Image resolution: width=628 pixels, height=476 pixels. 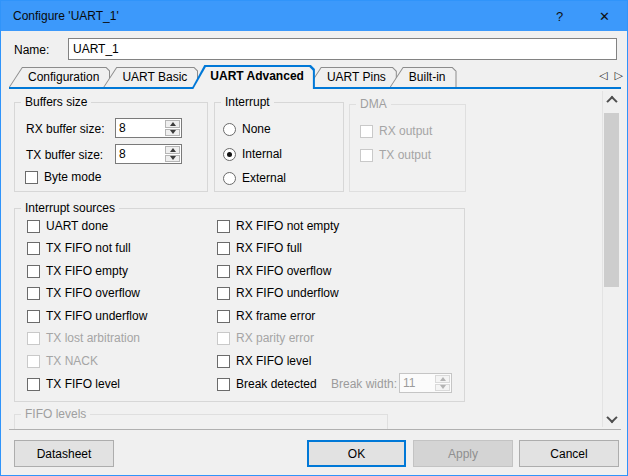 I want to click on checkbox-tx-output: TX output, so click(x=396, y=155).